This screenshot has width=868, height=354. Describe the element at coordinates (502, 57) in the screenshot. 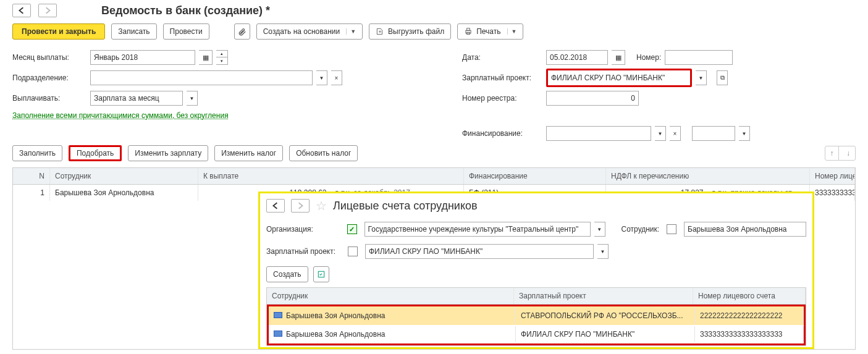

I see `date-label: Дата:` at that location.